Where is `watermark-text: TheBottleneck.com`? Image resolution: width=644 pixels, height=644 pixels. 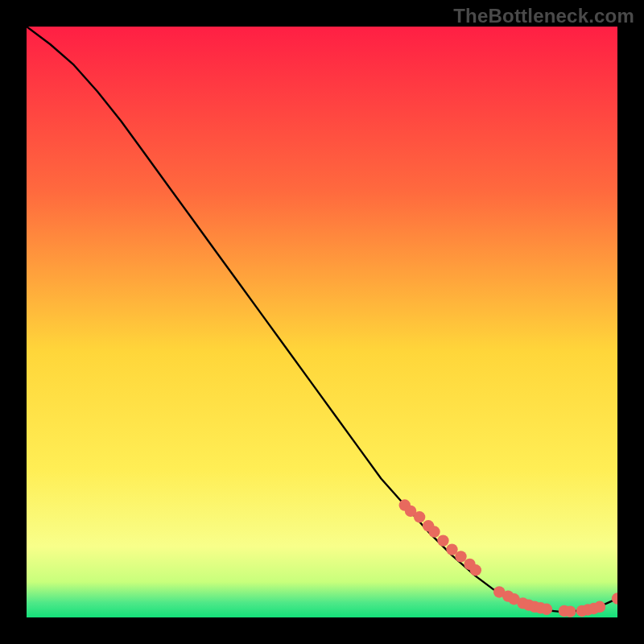
watermark-text: TheBottleneck.com is located at coordinates (544, 16).